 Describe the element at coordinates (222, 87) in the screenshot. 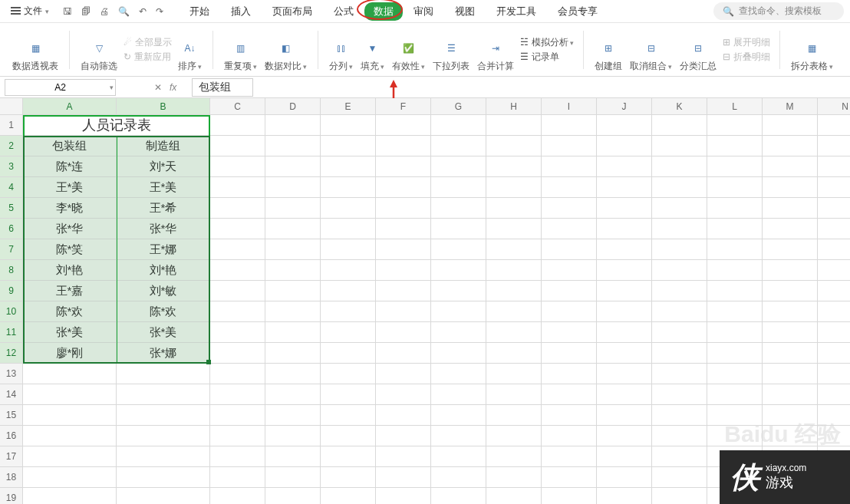

I see `formula-input: 包装组` at that location.